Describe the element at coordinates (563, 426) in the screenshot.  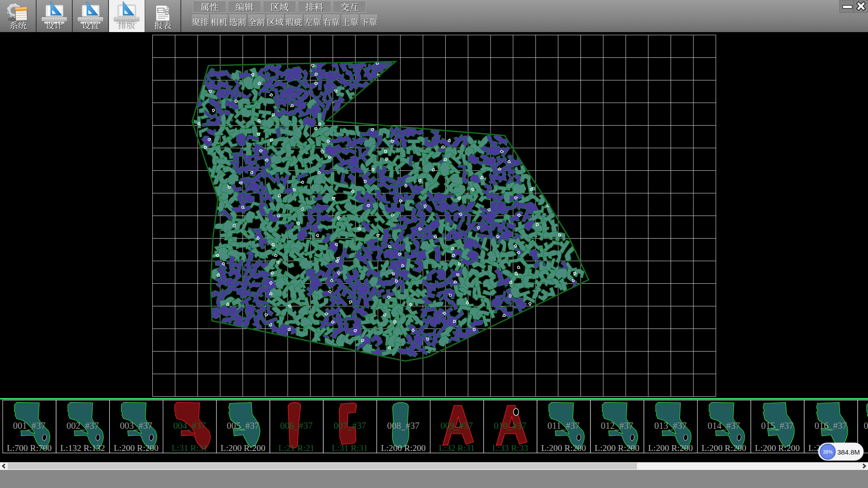
I see `svg-text: 011_#37` at that location.